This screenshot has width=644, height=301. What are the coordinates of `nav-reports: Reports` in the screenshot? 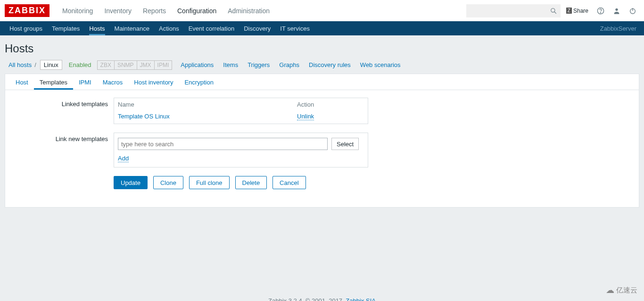 It's located at (155, 10).